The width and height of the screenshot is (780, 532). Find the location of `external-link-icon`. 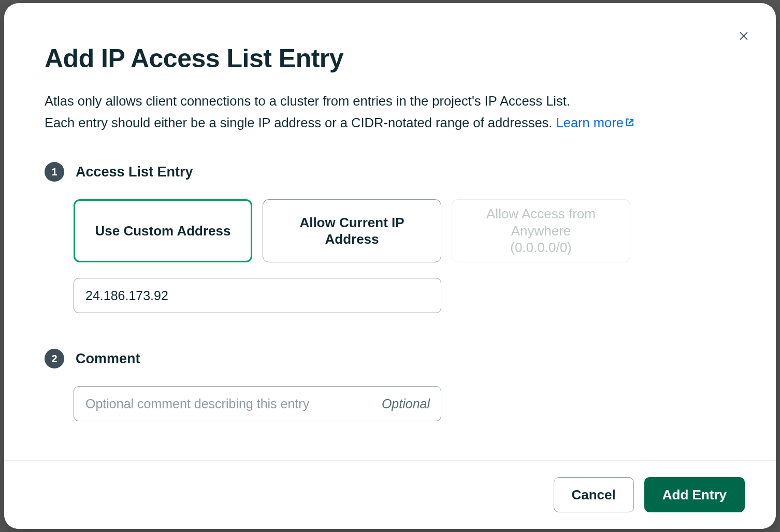

external-link-icon is located at coordinates (630, 122).